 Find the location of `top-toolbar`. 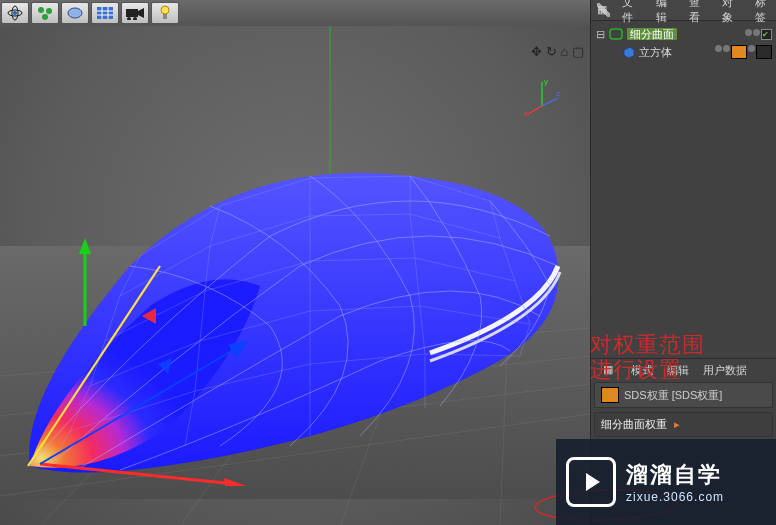

top-toolbar is located at coordinates (295, 14).